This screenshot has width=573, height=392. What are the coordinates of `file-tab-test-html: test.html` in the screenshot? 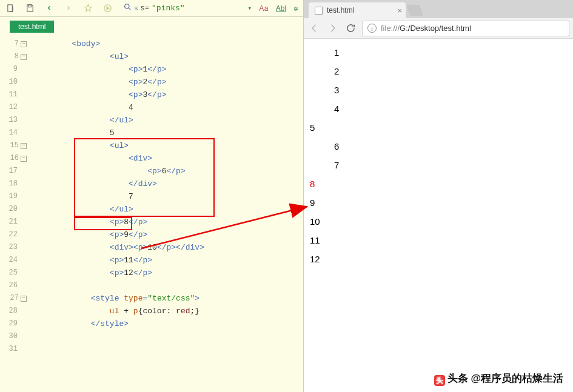 It's located at (32, 27).